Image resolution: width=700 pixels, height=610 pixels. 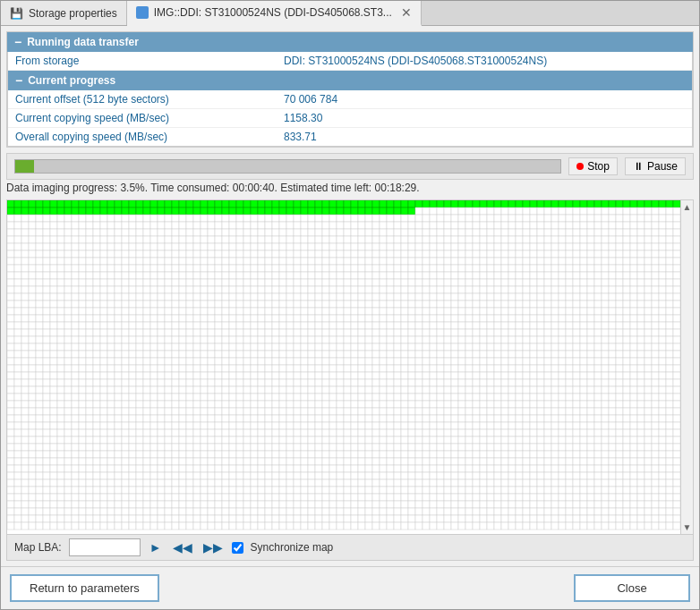 What do you see at coordinates (484, 99) in the screenshot?
I see `offset-value: 70 006 784` at bounding box center [484, 99].